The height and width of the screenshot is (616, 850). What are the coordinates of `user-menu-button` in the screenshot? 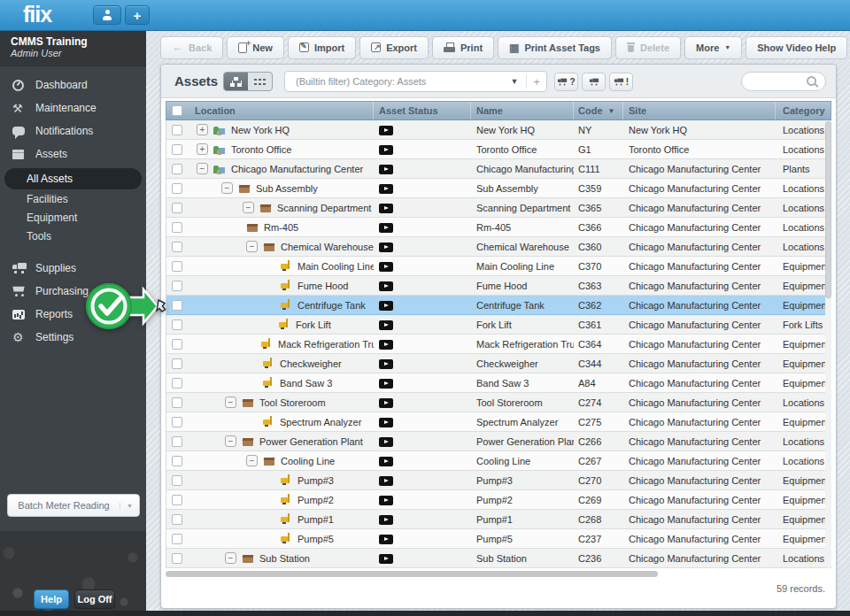 It's located at (107, 15).